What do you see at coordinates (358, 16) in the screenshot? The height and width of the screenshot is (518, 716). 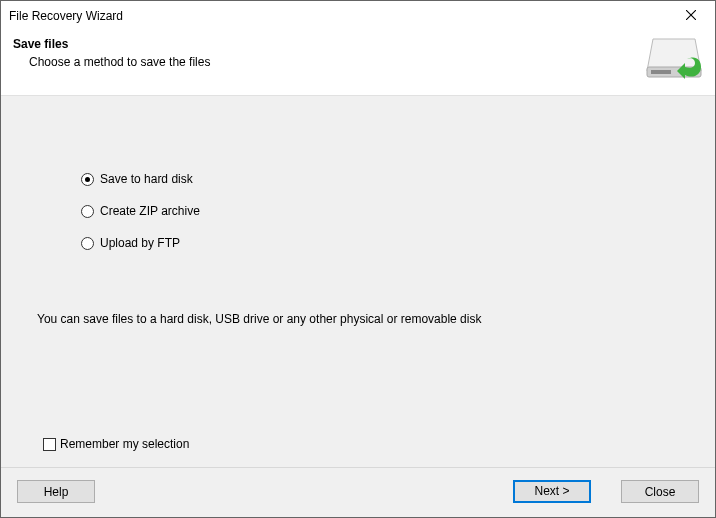 I see `titlebar: File Recovery Wizard` at bounding box center [358, 16].